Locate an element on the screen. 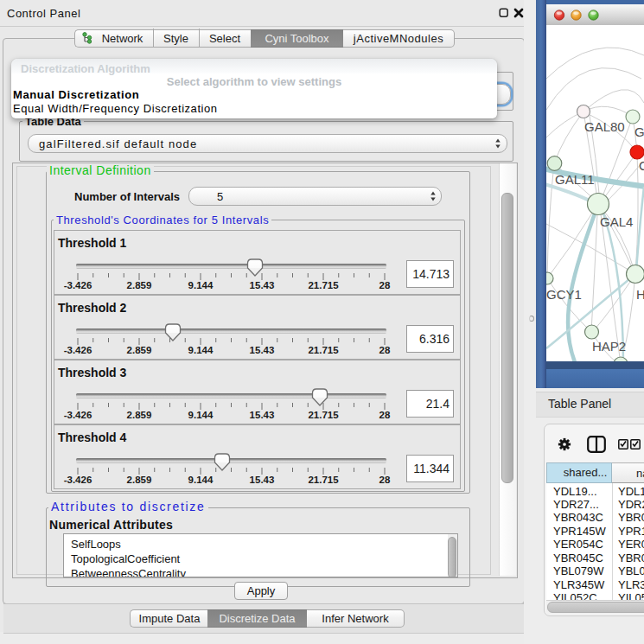 The height and width of the screenshot is (644, 644). svg-text: H is located at coordinates (640, 294).